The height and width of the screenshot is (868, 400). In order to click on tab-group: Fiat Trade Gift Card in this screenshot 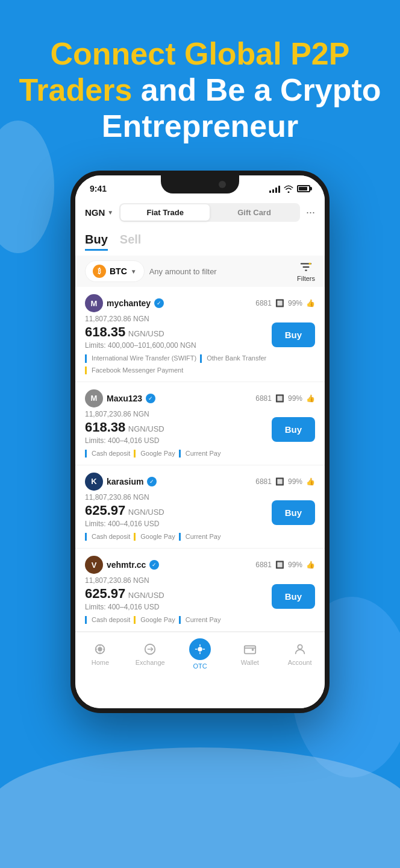, I will do `click(210, 212)`.